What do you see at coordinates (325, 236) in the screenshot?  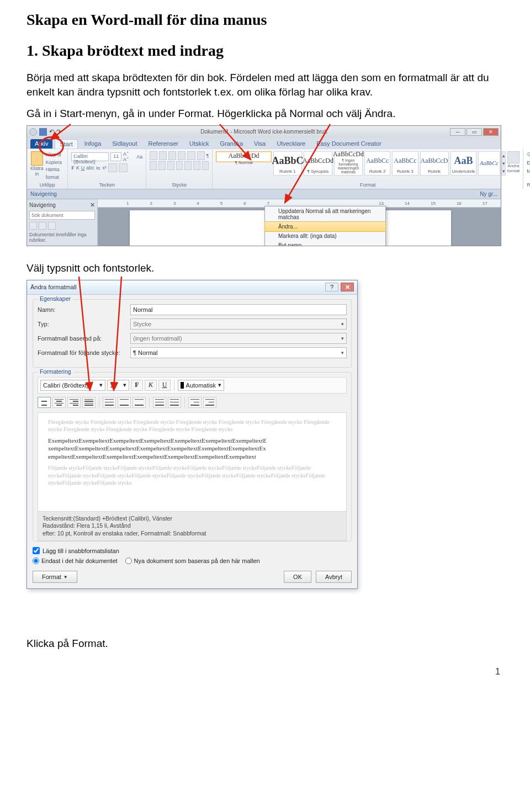 I see `menu-selectall: Markera allt: (inga data)` at bounding box center [325, 236].